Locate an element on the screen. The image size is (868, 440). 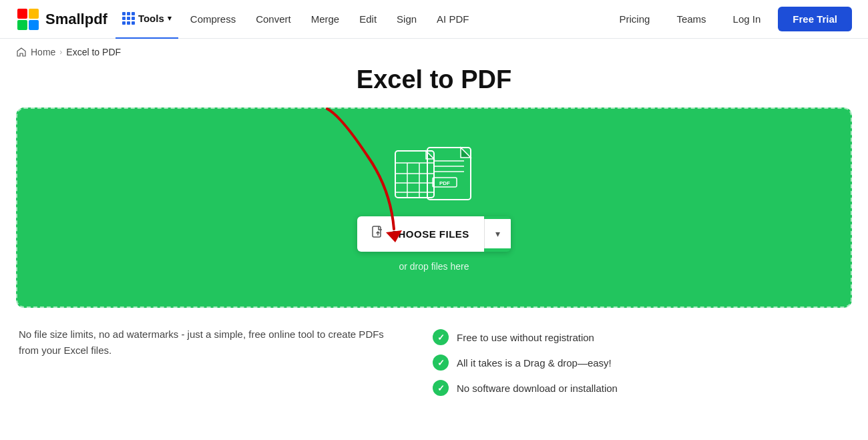
page-title: Excel to PDF is located at coordinates (434, 80).